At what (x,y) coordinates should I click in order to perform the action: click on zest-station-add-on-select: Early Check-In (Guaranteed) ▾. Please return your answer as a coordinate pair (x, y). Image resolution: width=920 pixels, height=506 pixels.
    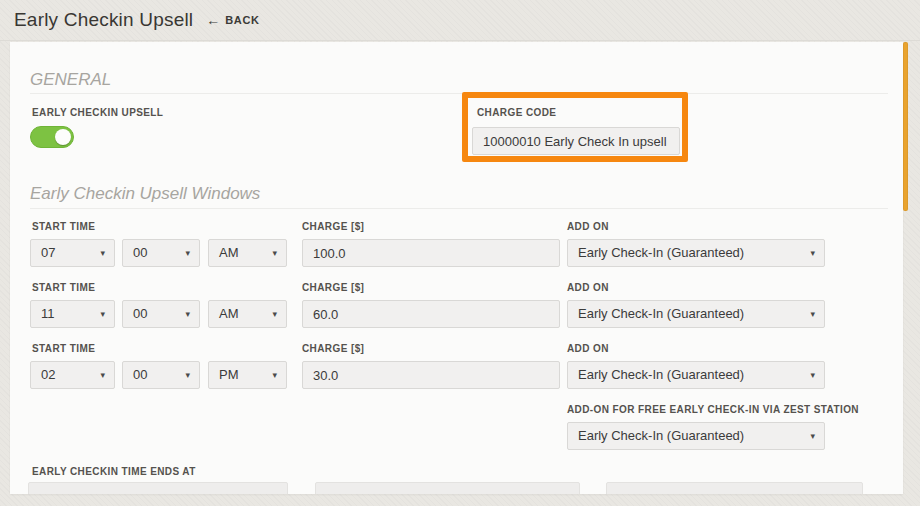
    Looking at the image, I should click on (696, 436).